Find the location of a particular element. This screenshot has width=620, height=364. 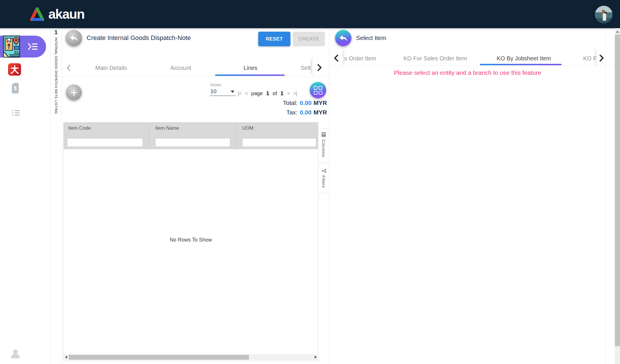

panel-split-border is located at coordinates (329, 196).